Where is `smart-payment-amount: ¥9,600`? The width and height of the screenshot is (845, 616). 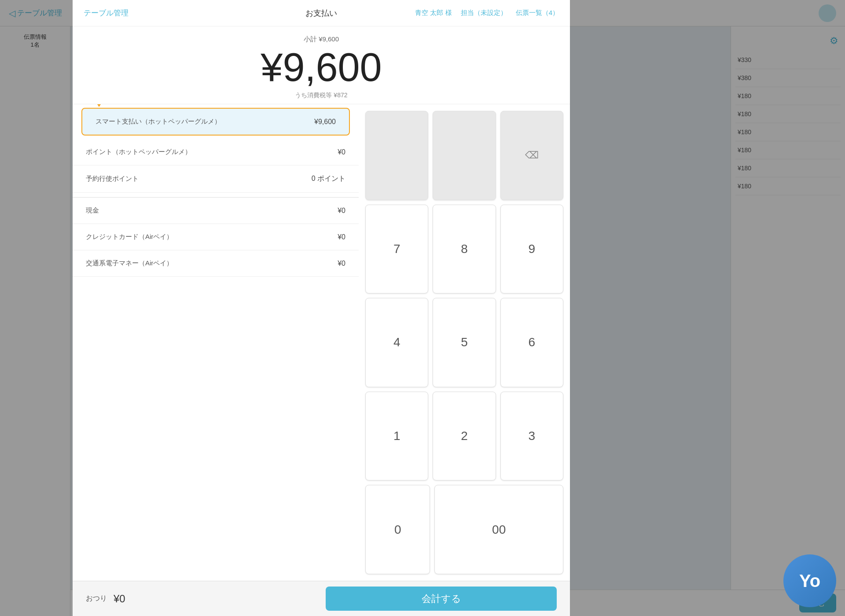
smart-payment-amount: ¥9,600 is located at coordinates (325, 122).